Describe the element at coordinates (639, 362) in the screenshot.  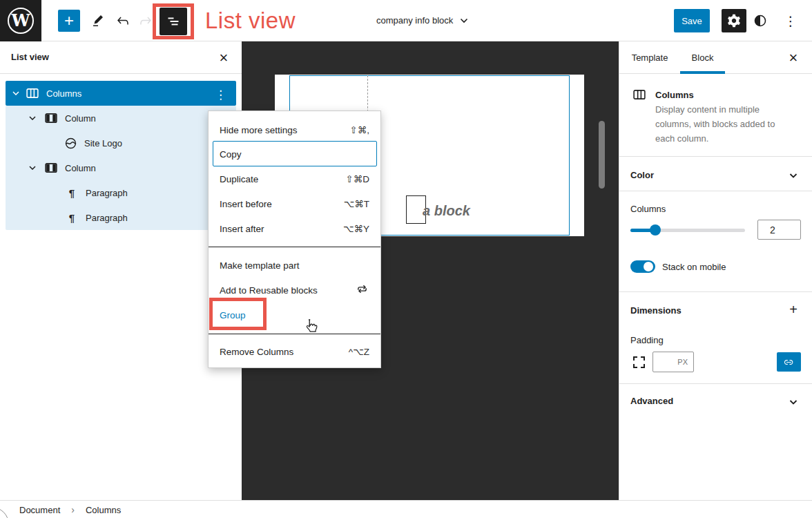
I see `padding-sides-icon` at that location.